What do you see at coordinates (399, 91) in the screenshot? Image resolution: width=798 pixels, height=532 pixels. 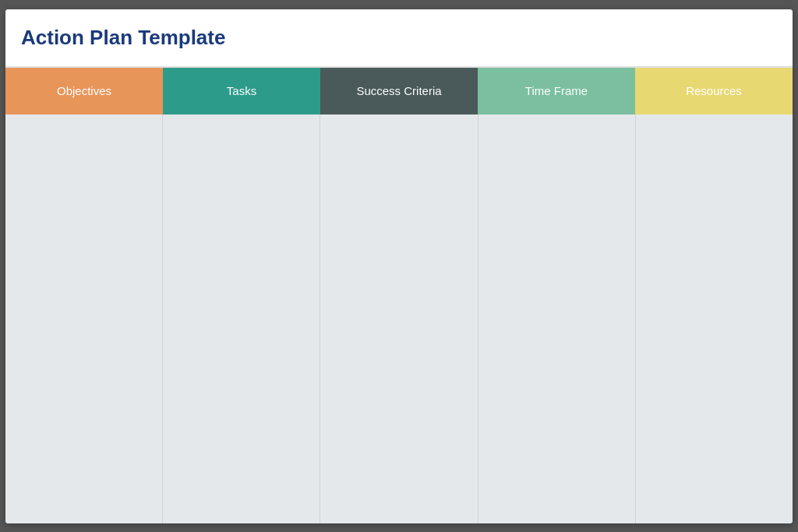 I see `column-headers: Objectives Tasks Success Criteria Time F…` at bounding box center [399, 91].